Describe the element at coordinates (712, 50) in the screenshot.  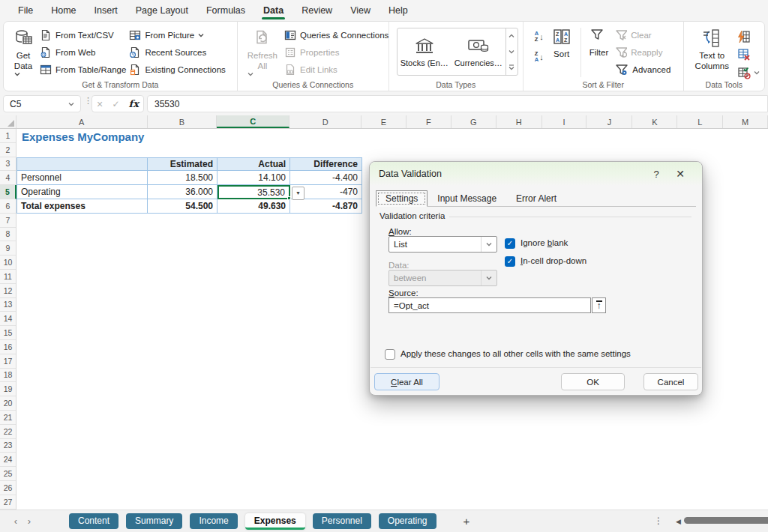
I see `text-to-columns-button: Text to Columns` at that location.